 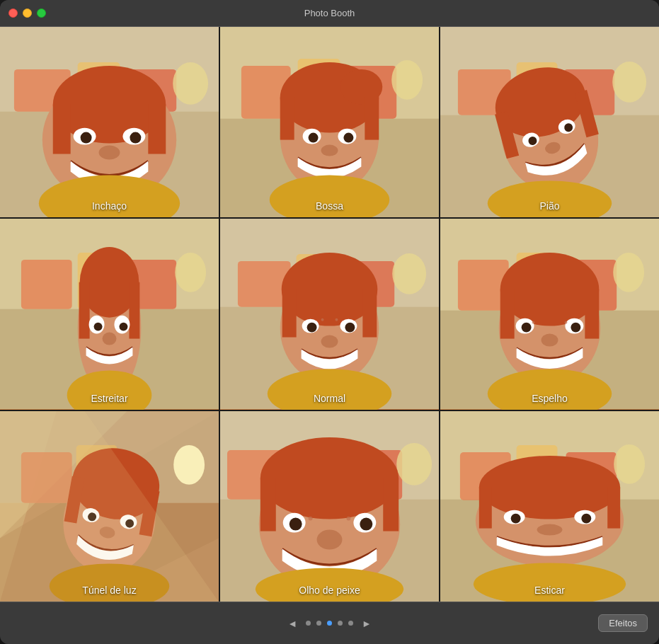 I want to click on effect-cell-espelho: Espelho, so click(x=549, y=314).